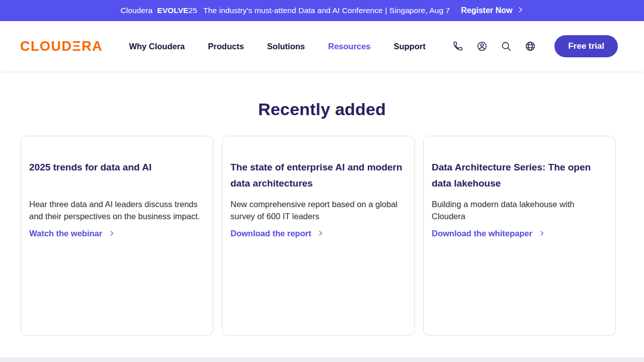 The height and width of the screenshot is (362, 644). What do you see at coordinates (318, 210) in the screenshot?
I see `card-description: New comprehensive report based on a glob…` at bounding box center [318, 210].